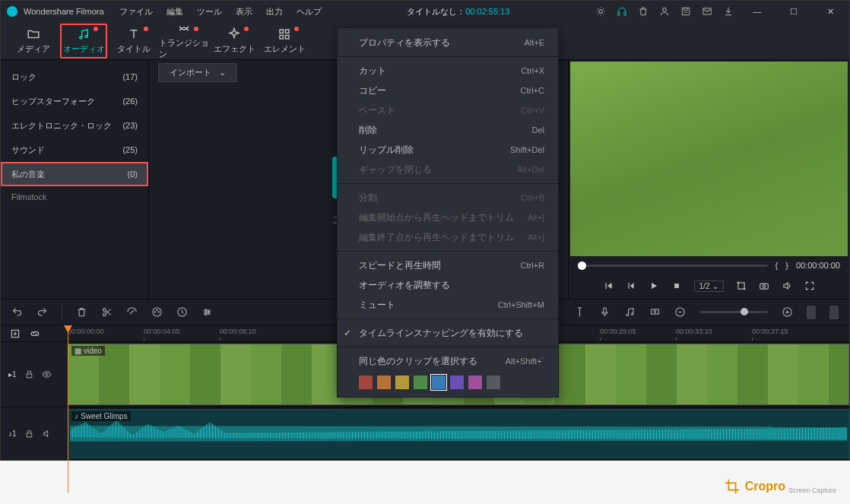  What do you see at coordinates (673, 266) in the screenshot?
I see `scrub-track` at bounding box center [673, 266].